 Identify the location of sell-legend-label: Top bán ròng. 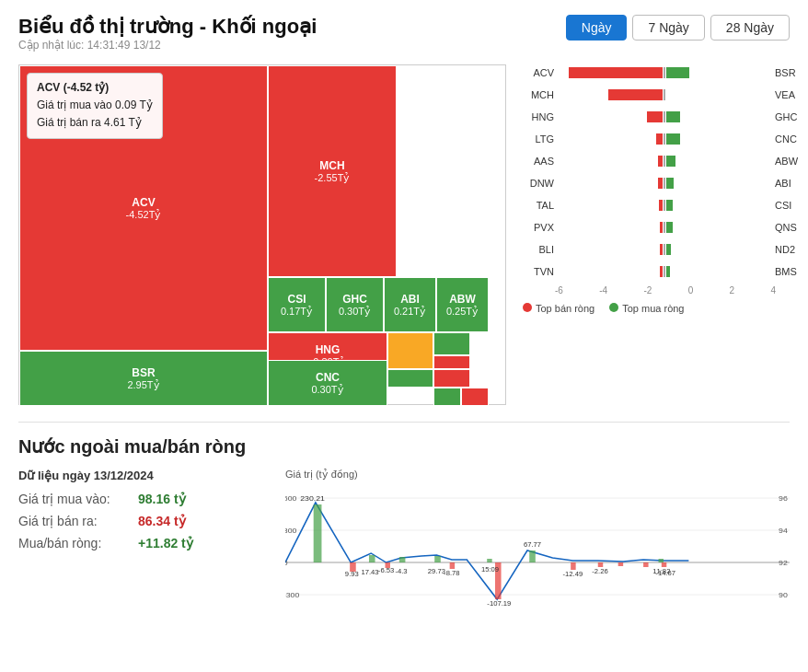
(565, 308).